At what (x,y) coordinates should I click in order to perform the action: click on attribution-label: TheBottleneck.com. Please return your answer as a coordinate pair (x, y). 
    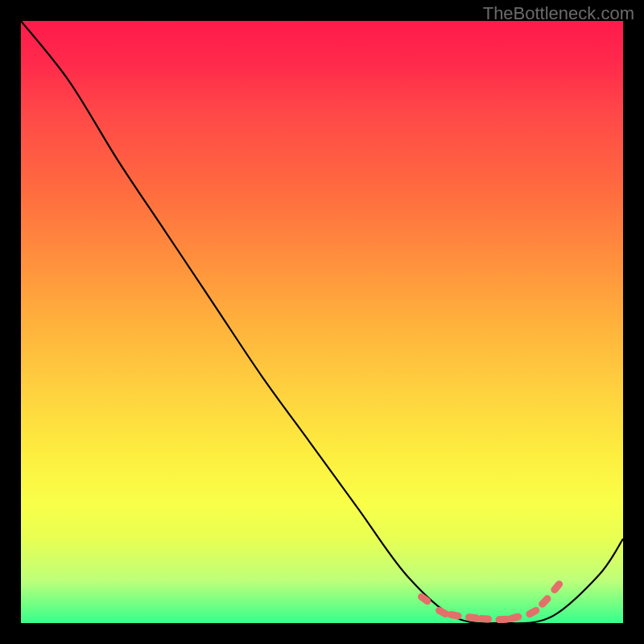
    Looking at the image, I should click on (559, 14).